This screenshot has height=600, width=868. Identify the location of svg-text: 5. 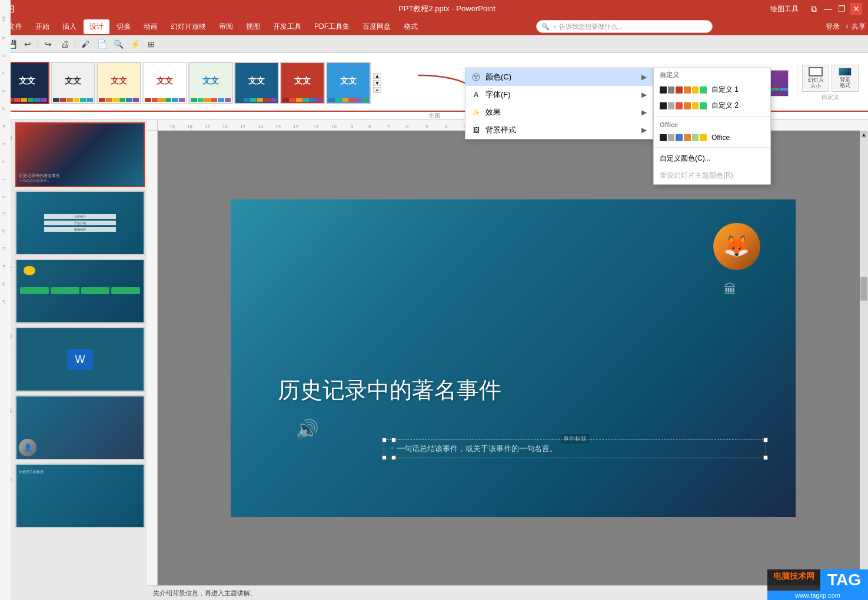
(427, 127).